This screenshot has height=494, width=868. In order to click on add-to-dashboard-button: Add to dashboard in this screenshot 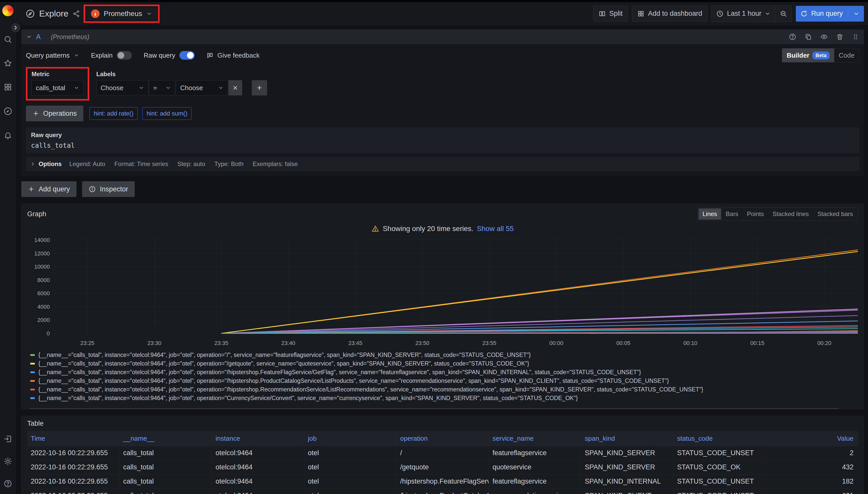, I will do `click(670, 14)`.